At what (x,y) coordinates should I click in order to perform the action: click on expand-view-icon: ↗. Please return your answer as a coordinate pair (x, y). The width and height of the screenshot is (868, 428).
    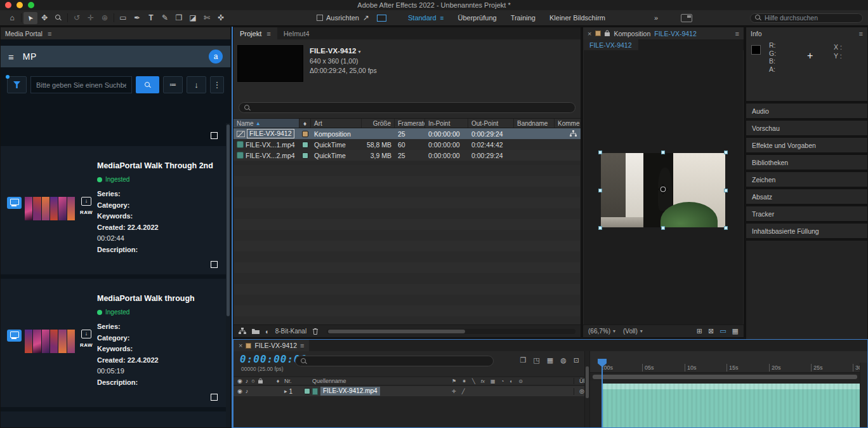
    Looking at the image, I should click on (366, 18).